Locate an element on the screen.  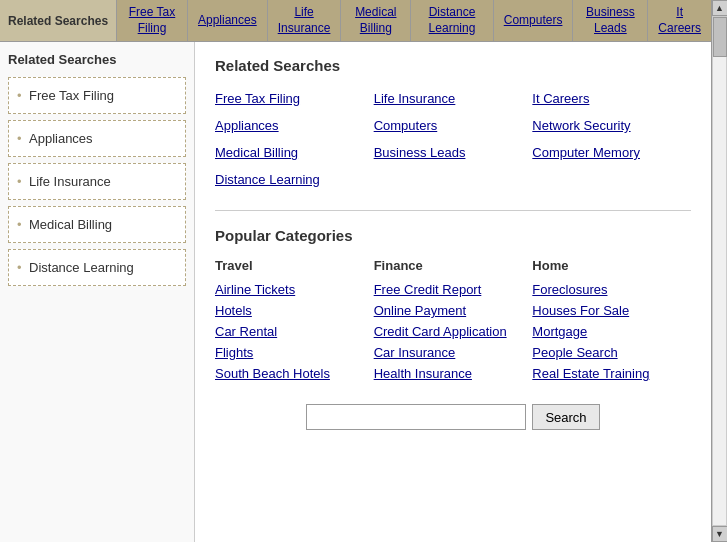
related-link-appliances: Appliances is located at coordinates (294, 126).